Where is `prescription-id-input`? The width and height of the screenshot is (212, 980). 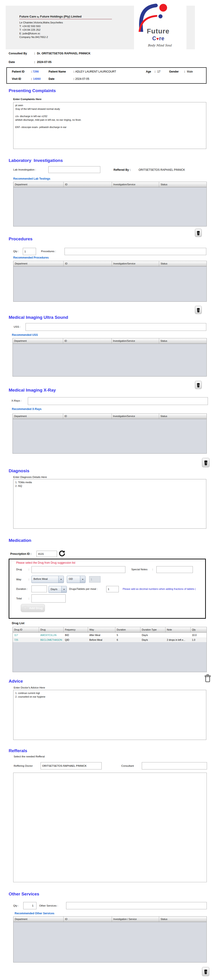
prescription-id-input is located at coordinates (47, 554).